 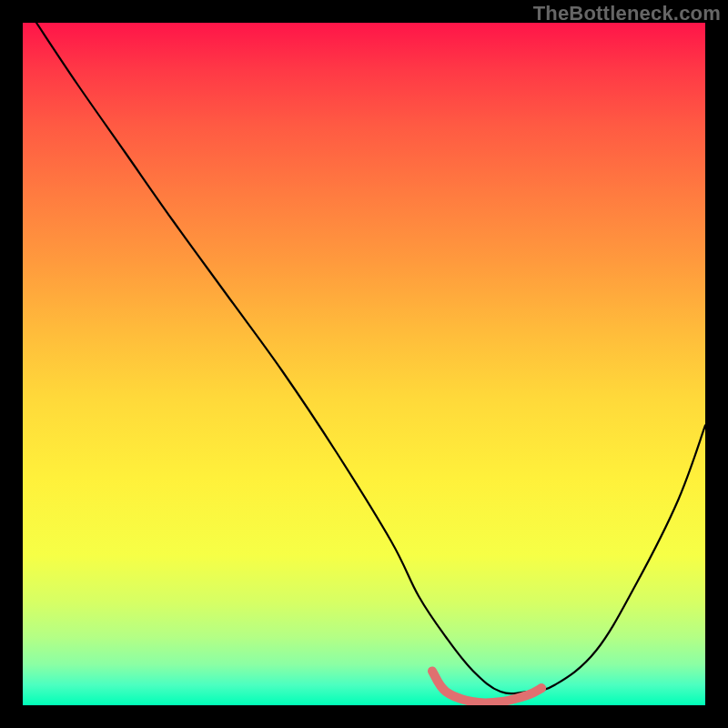 What do you see at coordinates (487, 688) in the screenshot?
I see `optimal-band-marker` at bounding box center [487, 688].